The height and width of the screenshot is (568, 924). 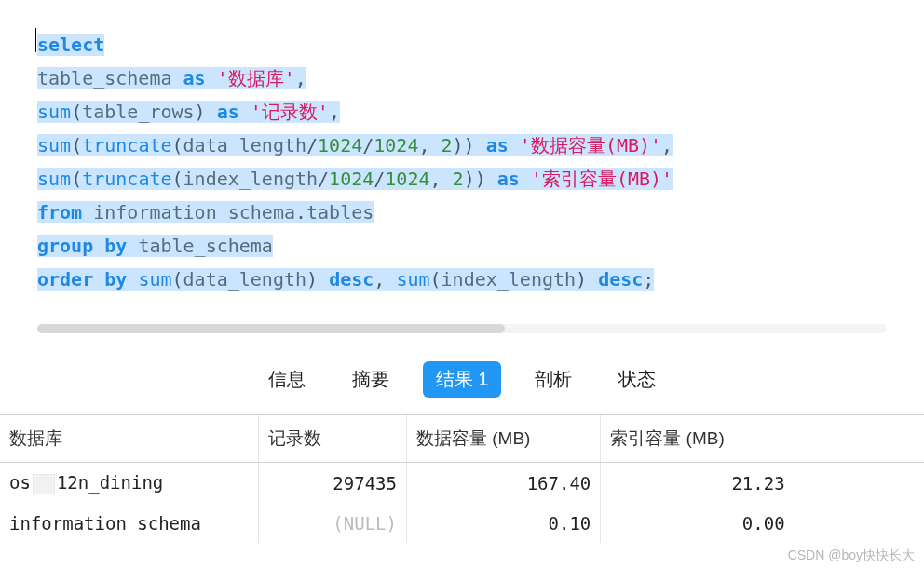 What do you see at coordinates (462, 179) in the screenshot?
I see `code-line: sum(truncate(index_length/1024/1024, 2))…` at bounding box center [462, 179].